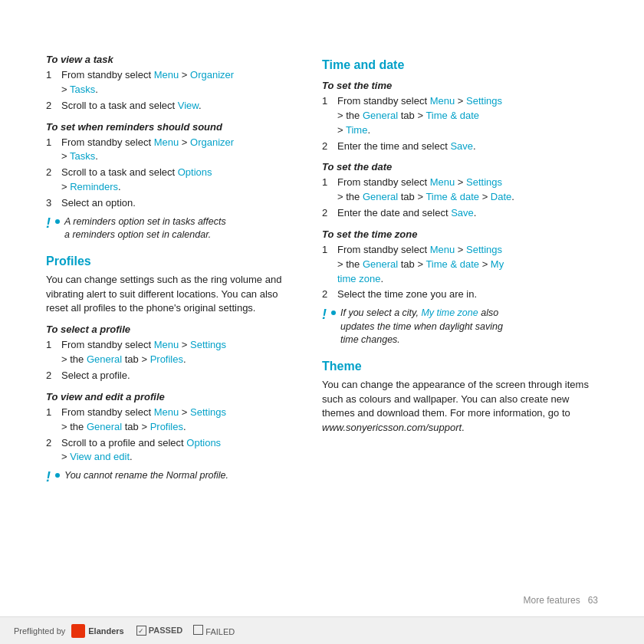 Image resolution: width=644 pixels, height=644 pixels. I want to click on steps-view-edit-profile: 1 From standby select Menu > Settings> t…, so click(169, 435).